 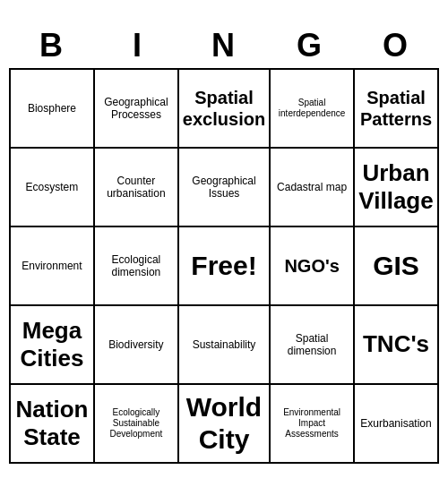 I want to click on bingo-cell-2: Spatial exclusion, so click(x=225, y=109).